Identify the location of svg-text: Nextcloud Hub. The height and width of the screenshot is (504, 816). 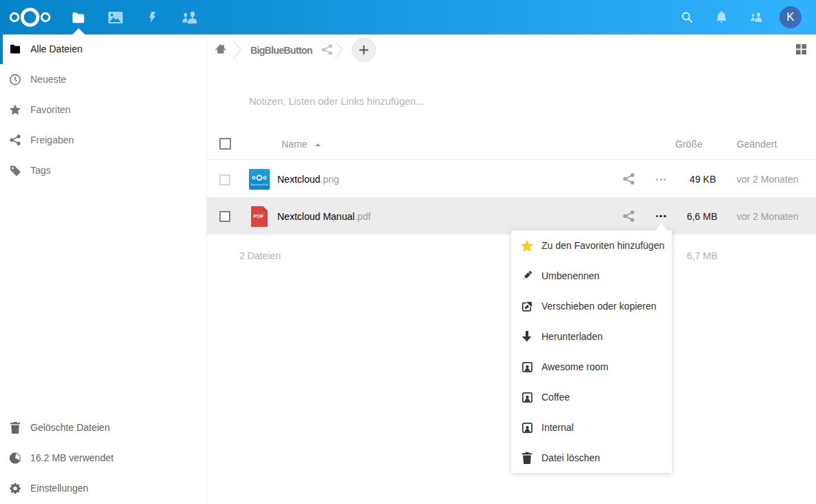
(259, 185).